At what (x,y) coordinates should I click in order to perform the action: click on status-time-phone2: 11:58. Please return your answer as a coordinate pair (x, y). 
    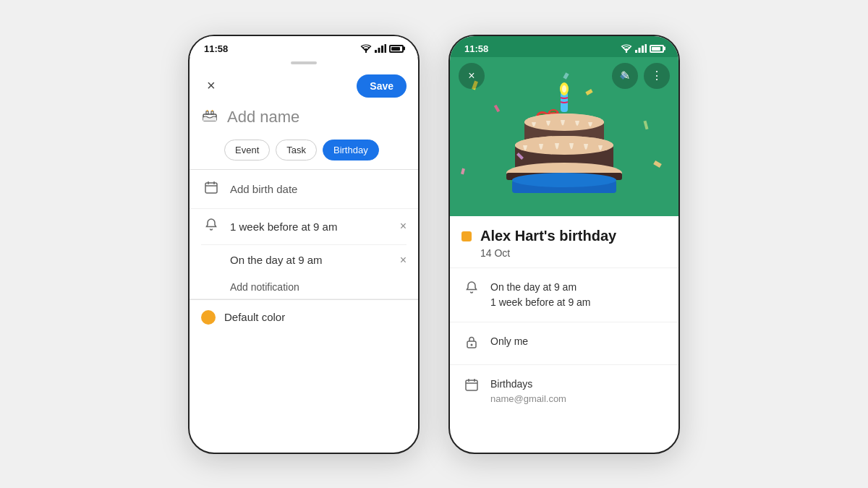
    Looking at the image, I should click on (476, 49).